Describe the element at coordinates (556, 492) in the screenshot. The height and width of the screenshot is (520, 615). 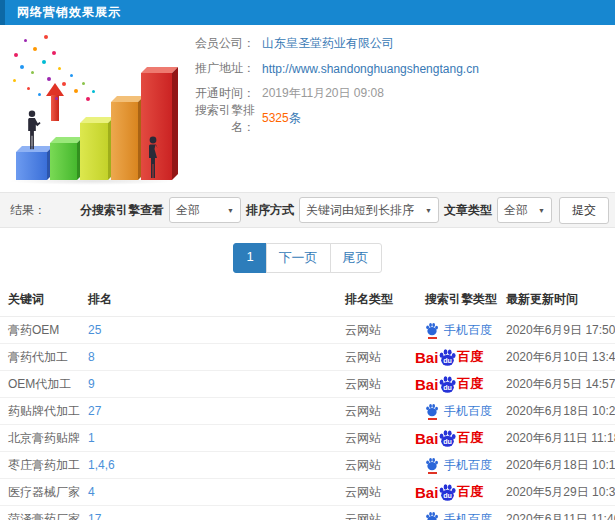
I see `updated-cell: 2020年5月29日 10:32` at that location.